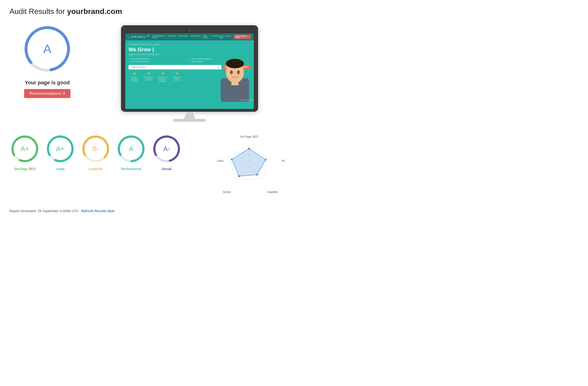 Image resolution: width=588 pixels, height=386 pixels. I want to click on nav-link-tools: FREE TOOLS, so click(206, 37).